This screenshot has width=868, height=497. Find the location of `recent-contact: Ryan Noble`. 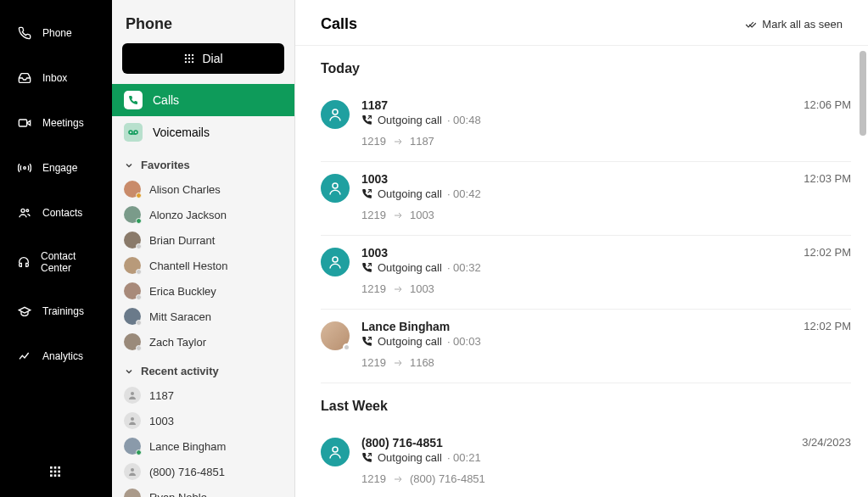

recent-contact: Ryan Noble is located at coordinates (204, 490).